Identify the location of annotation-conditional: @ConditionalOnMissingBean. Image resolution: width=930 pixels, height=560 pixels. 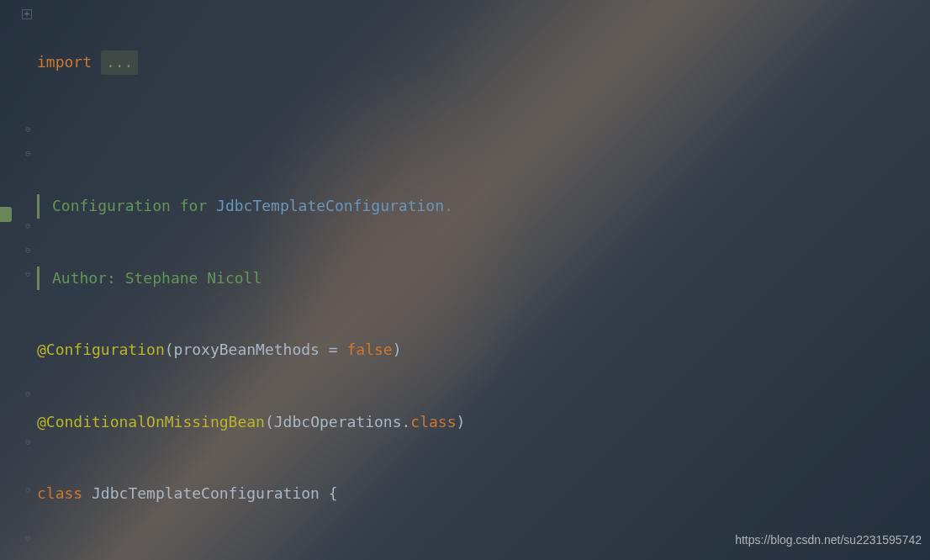
(151, 422).